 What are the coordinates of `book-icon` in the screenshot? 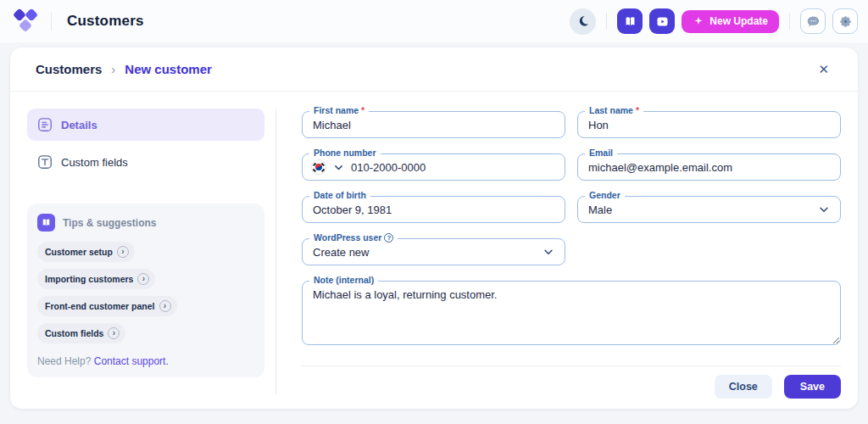 It's located at (631, 22).